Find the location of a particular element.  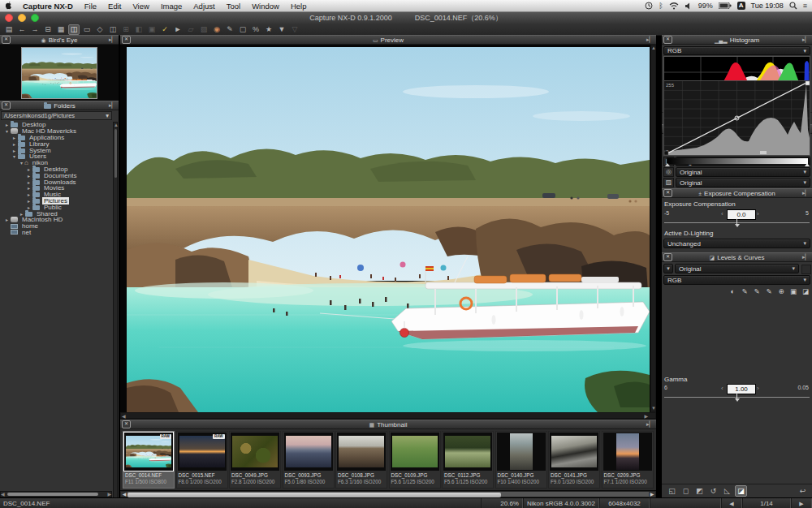

rotate-left-button: ↺ is located at coordinates (713, 491).